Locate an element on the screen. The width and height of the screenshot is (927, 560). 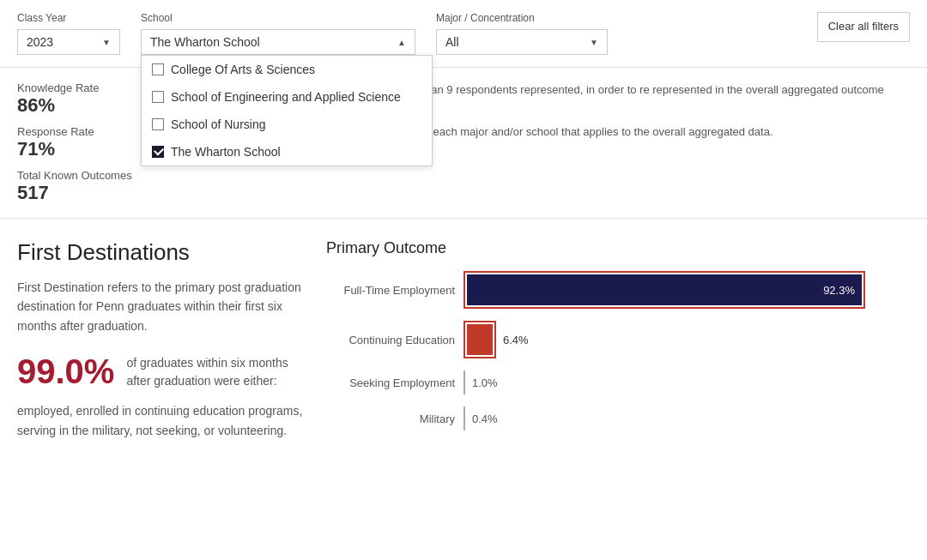
class-year-select: 2023 ▼ is located at coordinates (69, 42).